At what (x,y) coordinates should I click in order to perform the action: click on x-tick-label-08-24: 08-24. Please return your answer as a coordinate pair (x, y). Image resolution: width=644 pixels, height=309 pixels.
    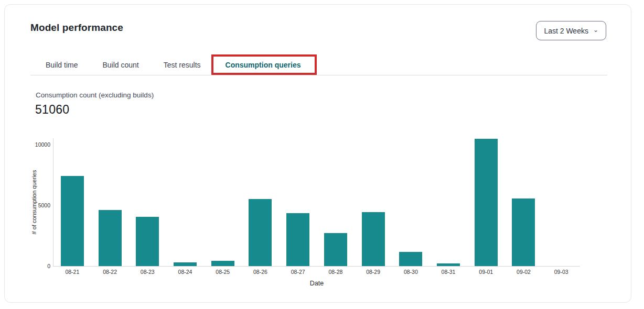
    Looking at the image, I should click on (185, 272).